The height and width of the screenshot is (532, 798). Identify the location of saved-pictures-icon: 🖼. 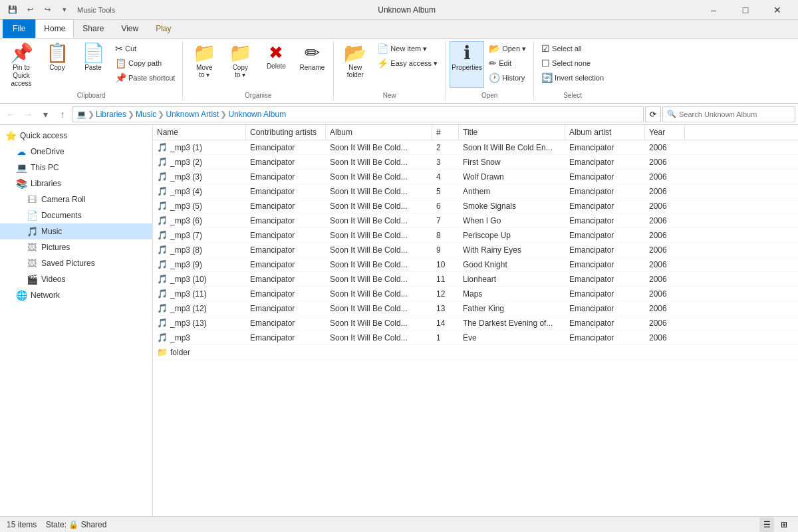
(32, 263).